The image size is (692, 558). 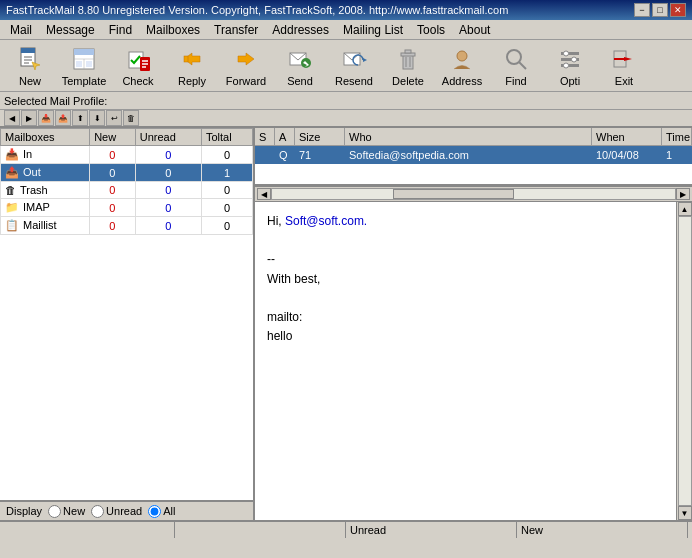 I want to click on h-scrollbar-thumb, so click(x=454, y=194).